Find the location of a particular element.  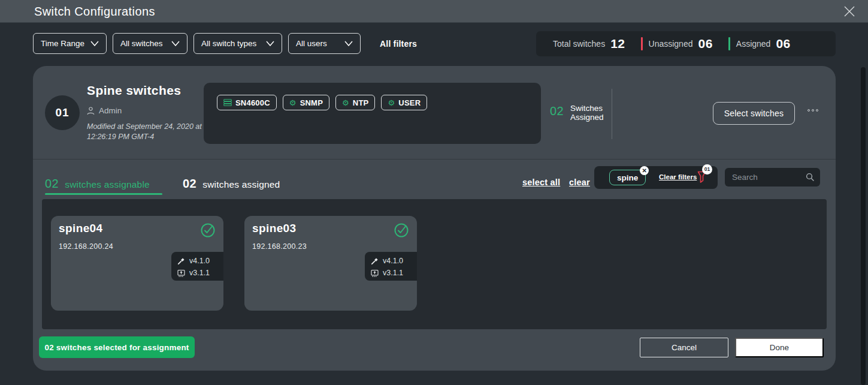

search-icon is located at coordinates (810, 179).